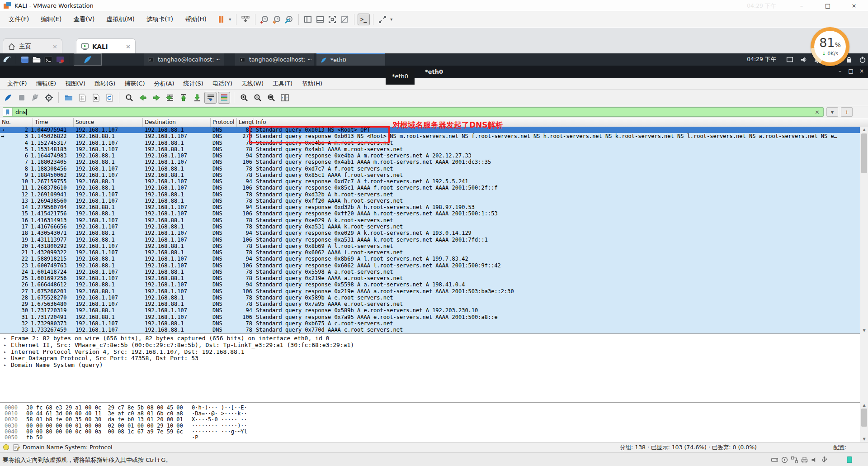 The image size is (868, 466). Describe the element at coordinates (289, 19) in the screenshot. I see `snapshot-manage-icon` at that location.